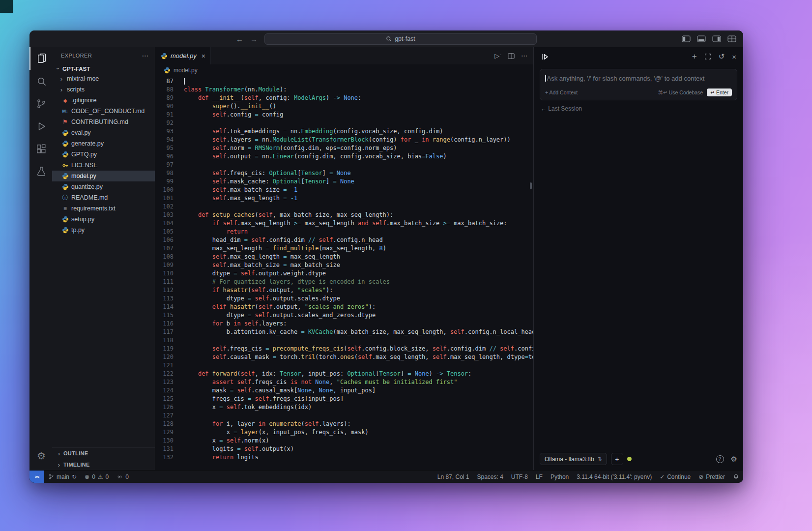 The height and width of the screenshot is (531, 812). I want to click on file-item-code-of-conduct-md: M↓CODE_OF_CONDUCT.md, so click(103, 111).